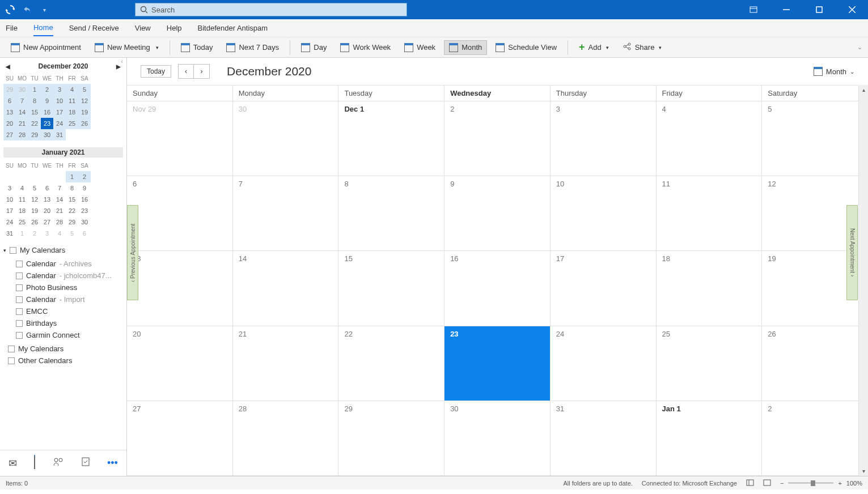 The height and width of the screenshot is (494, 868). What do you see at coordinates (58, 463) in the screenshot?
I see `people-icon` at bounding box center [58, 463].